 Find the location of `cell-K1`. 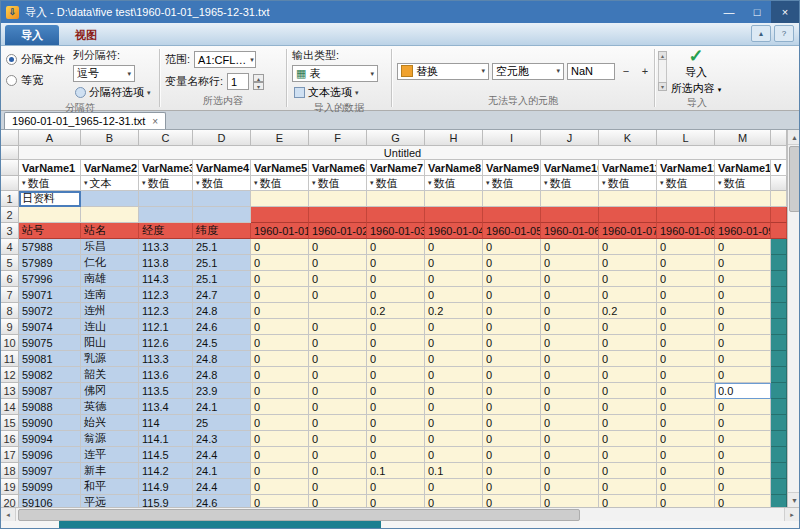

cell-K1 is located at coordinates (628, 199).